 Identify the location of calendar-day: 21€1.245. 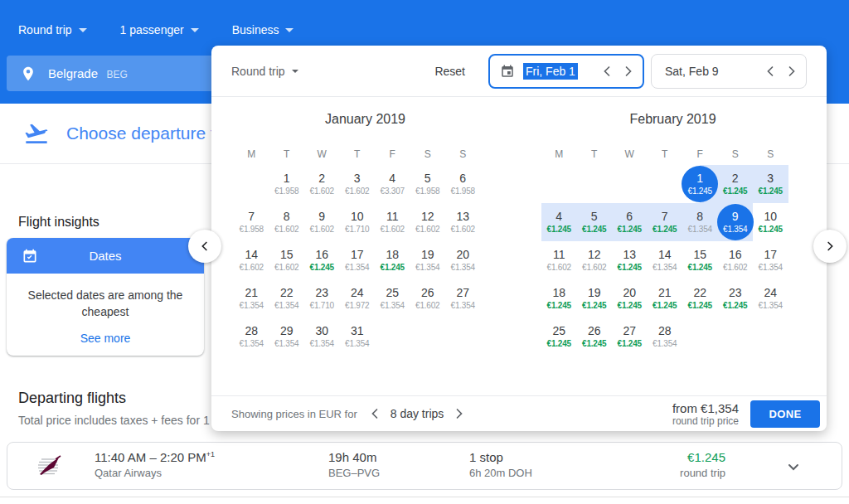
(665, 298).